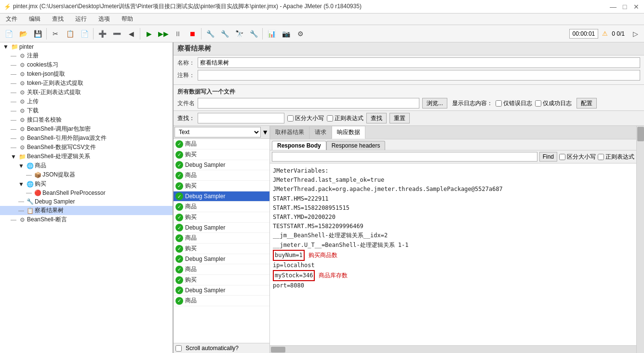 The height and width of the screenshot is (353, 644). What do you see at coordinates (218, 132) in the screenshot?
I see `list-dropdown: Text` at bounding box center [218, 132].